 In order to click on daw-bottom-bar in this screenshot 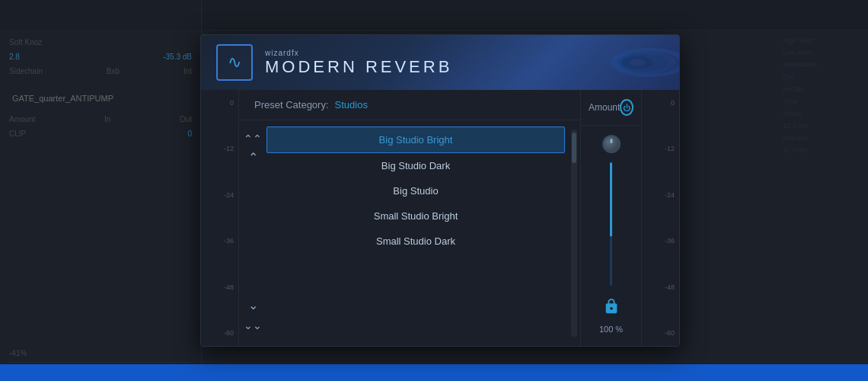, I will do `click(434, 373)`.